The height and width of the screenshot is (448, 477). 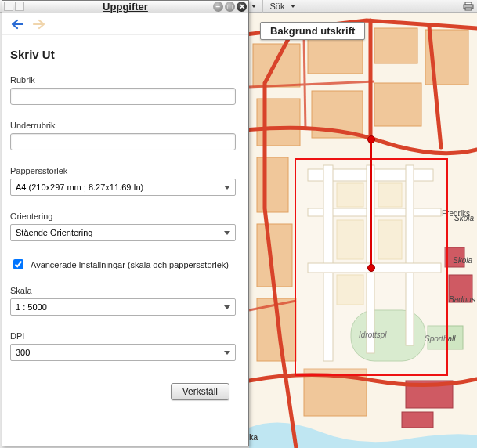 I want to click on map-background-tab: Bakgrund utskrift, so click(x=313, y=31).